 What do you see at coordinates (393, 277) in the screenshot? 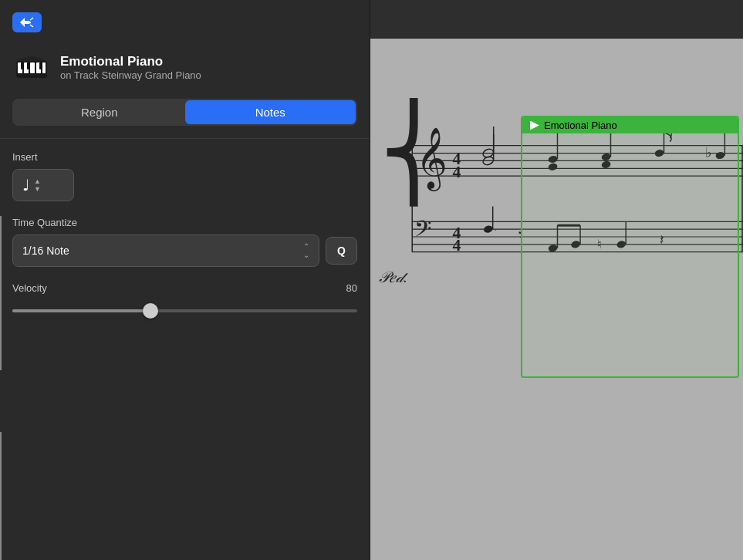
I see `svg-text: 𝒫𝑒𝒹.` at bounding box center [393, 277].